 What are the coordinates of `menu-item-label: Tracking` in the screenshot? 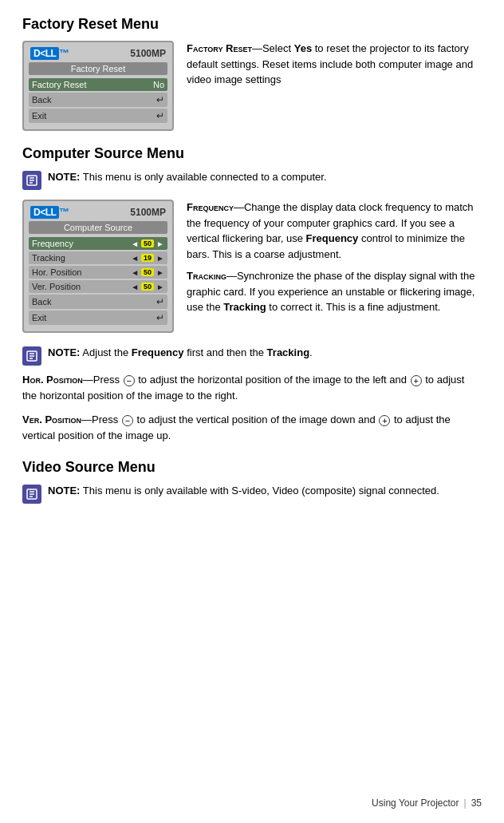 It's located at (49, 258).